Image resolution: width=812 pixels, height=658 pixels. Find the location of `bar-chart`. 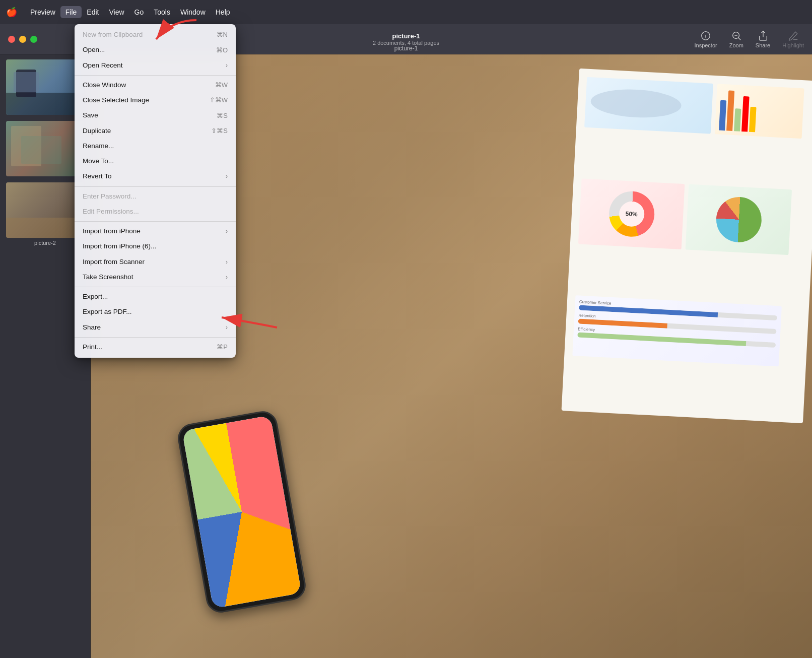

bar-chart is located at coordinates (759, 111).